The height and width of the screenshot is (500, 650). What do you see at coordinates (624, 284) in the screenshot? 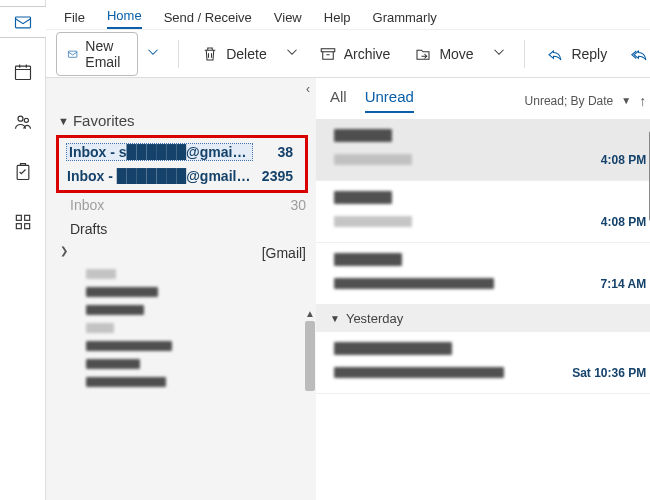
I see `message-time: 7:14 AM` at bounding box center [624, 284].